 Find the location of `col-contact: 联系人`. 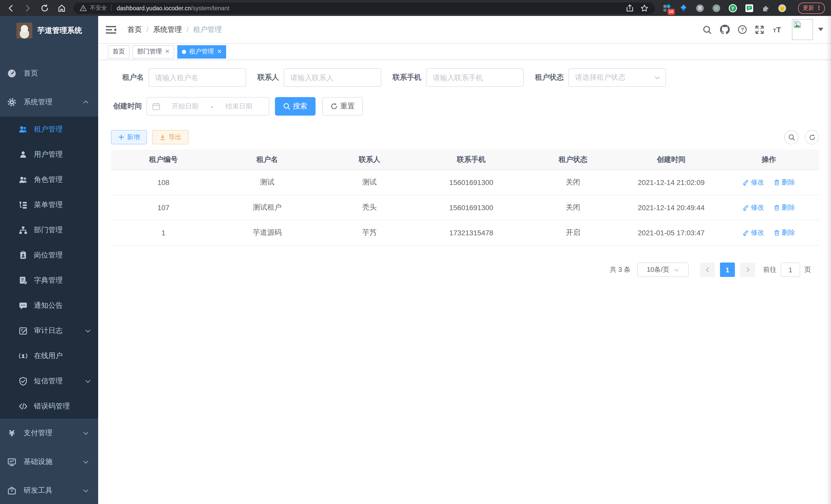

col-contact: 联系人 is located at coordinates (370, 160).